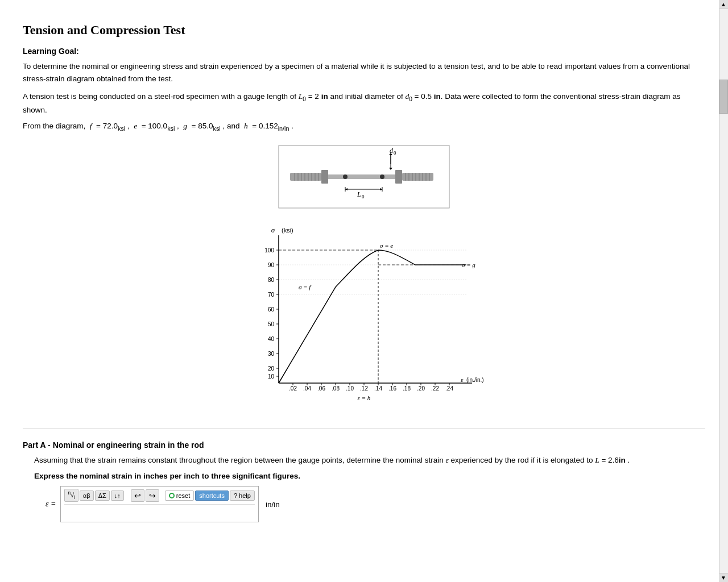 The image size is (728, 582). What do you see at coordinates (723, 273) in the screenshot?
I see `scrollbar: ▲ ▼` at bounding box center [723, 273].